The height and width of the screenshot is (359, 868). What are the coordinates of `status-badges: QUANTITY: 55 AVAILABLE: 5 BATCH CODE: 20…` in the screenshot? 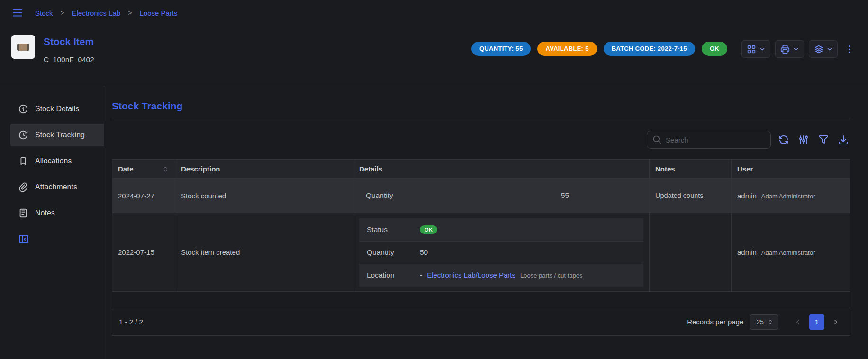 It's located at (599, 49).